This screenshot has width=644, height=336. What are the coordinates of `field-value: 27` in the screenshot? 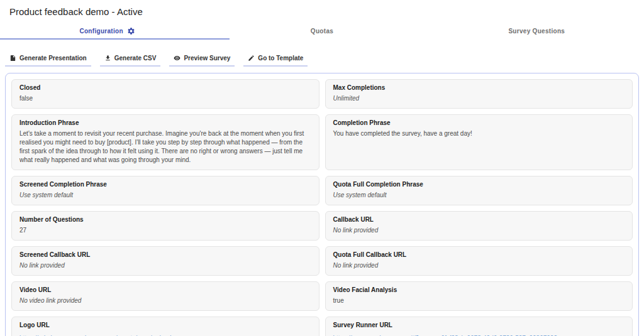 It's located at (165, 230).